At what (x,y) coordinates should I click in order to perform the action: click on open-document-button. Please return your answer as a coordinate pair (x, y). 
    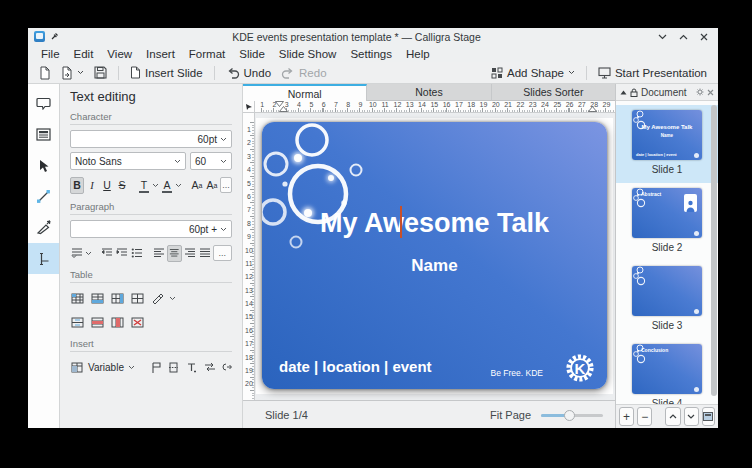
    Looking at the image, I should click on (72, 73).